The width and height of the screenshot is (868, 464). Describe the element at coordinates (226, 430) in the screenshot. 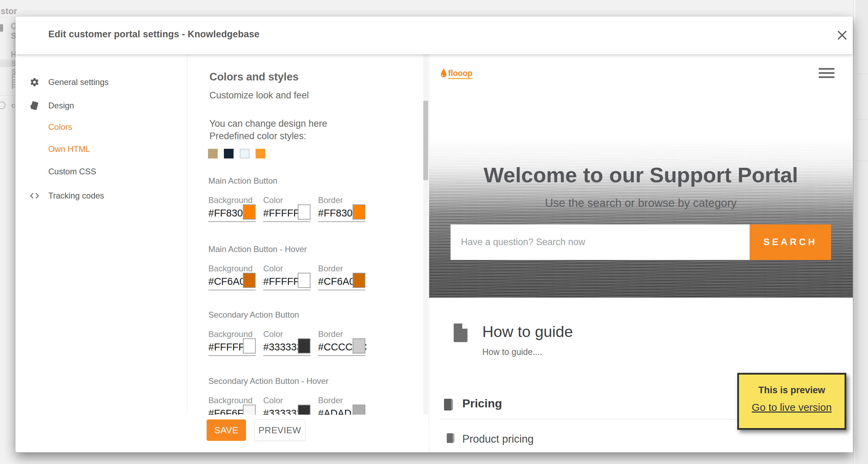

I see `save-button: SAVE` at that location.